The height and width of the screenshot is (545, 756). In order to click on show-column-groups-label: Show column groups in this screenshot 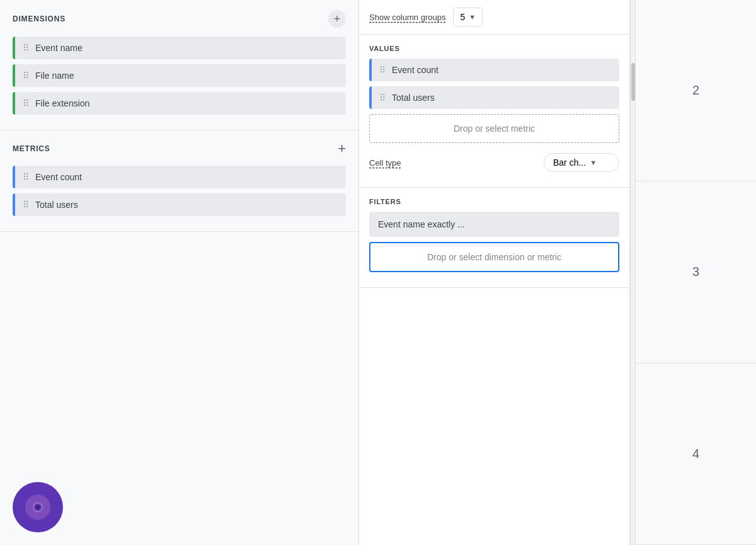, I will do `click(407, 18)`.